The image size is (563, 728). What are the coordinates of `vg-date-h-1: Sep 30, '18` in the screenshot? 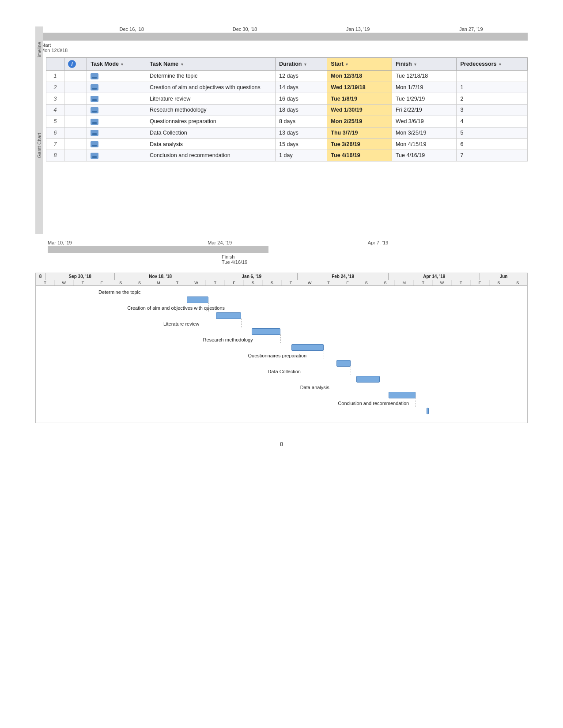 It's located at (80, 276).